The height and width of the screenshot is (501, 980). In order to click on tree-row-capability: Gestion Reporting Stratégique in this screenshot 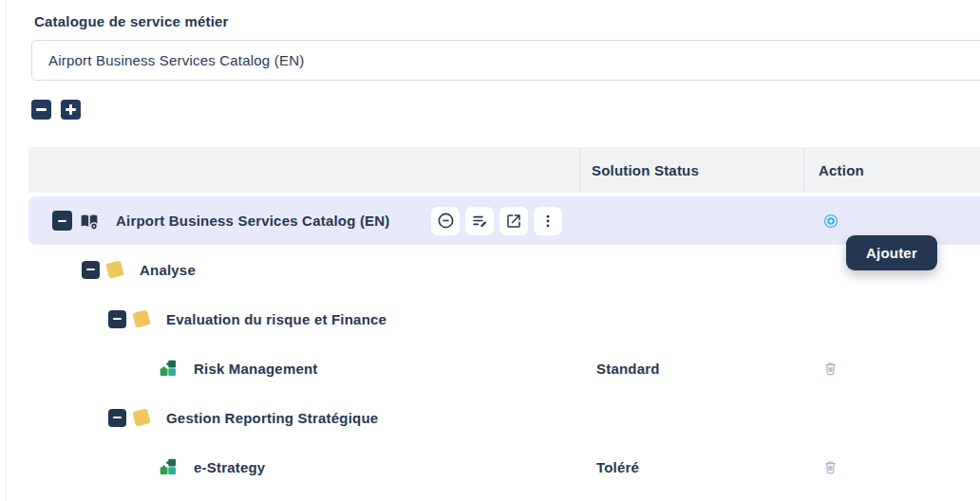, I will do `click(504, 418)`.